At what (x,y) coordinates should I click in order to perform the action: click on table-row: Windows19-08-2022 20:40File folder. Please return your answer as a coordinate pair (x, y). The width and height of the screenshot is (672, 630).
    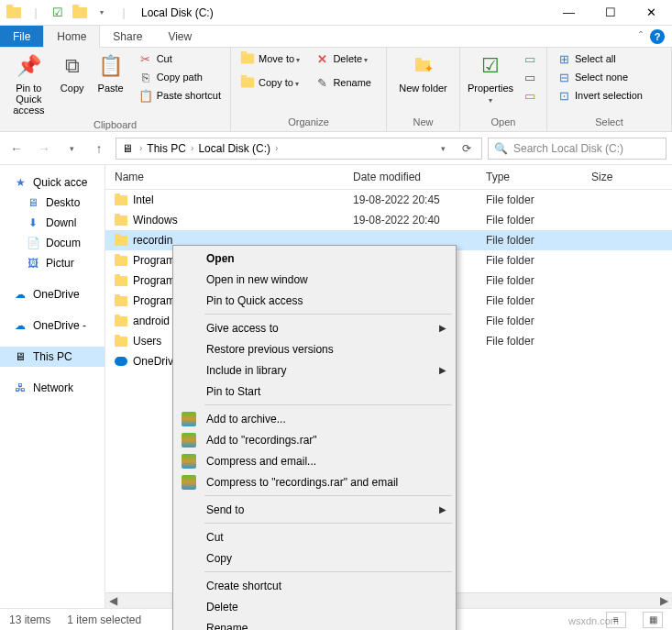
    Looking at the image, I should click on (389, 220).